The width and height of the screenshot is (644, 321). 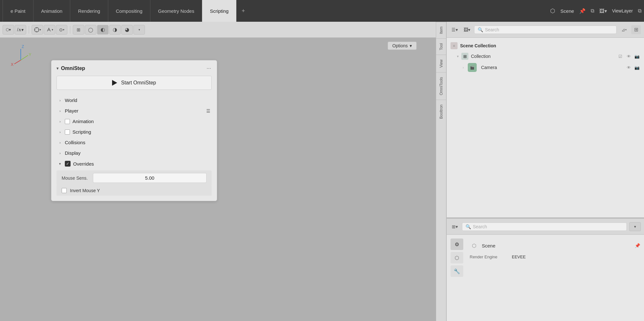 I want to click on options-button: Options ▾, so click(x=402, y=46).